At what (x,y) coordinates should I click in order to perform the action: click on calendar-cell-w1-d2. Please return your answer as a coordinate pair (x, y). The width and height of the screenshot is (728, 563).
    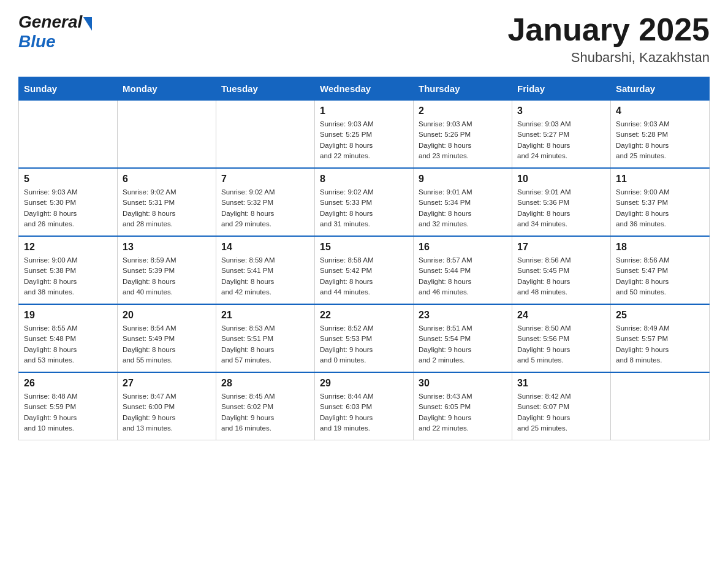
    Looking at the image, I should click on (167, 135).